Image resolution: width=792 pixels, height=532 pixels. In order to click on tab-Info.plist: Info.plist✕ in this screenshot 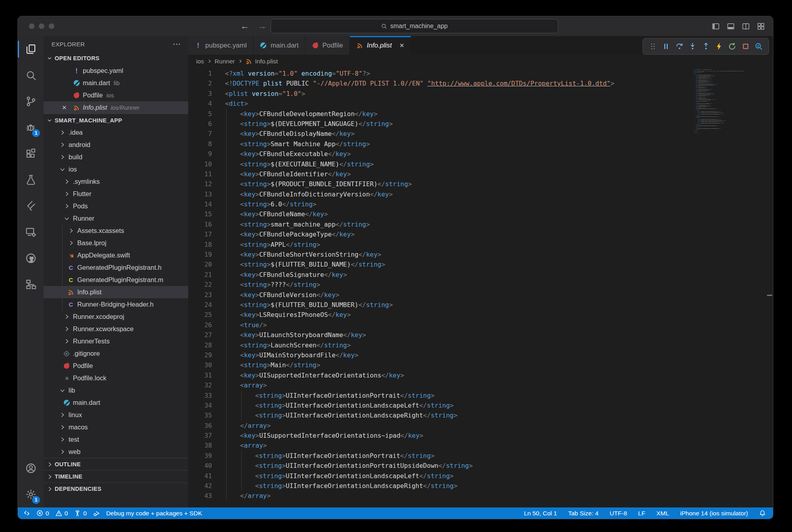, I will do `click(380, 45)`.